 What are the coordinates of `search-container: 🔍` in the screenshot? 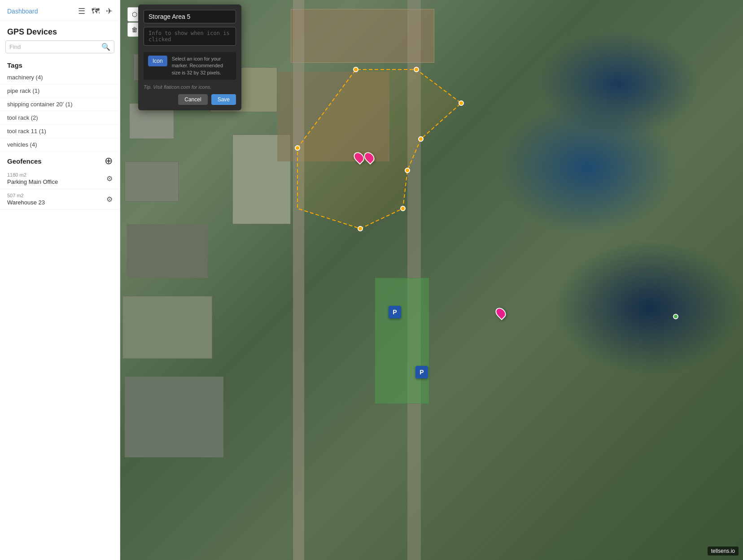 It's located at (60, 47).